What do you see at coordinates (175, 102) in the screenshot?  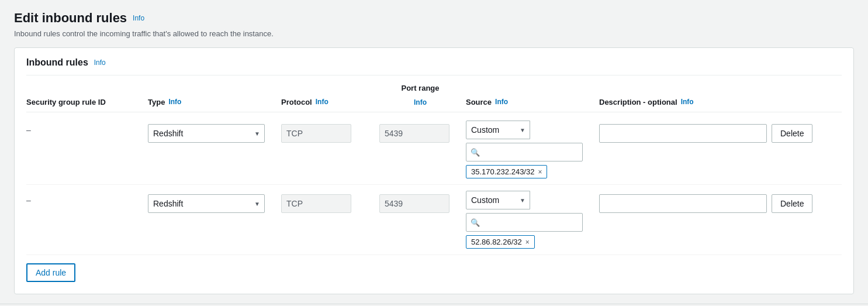 I see `type-info-link: Info` at bounding box center [175, 102].